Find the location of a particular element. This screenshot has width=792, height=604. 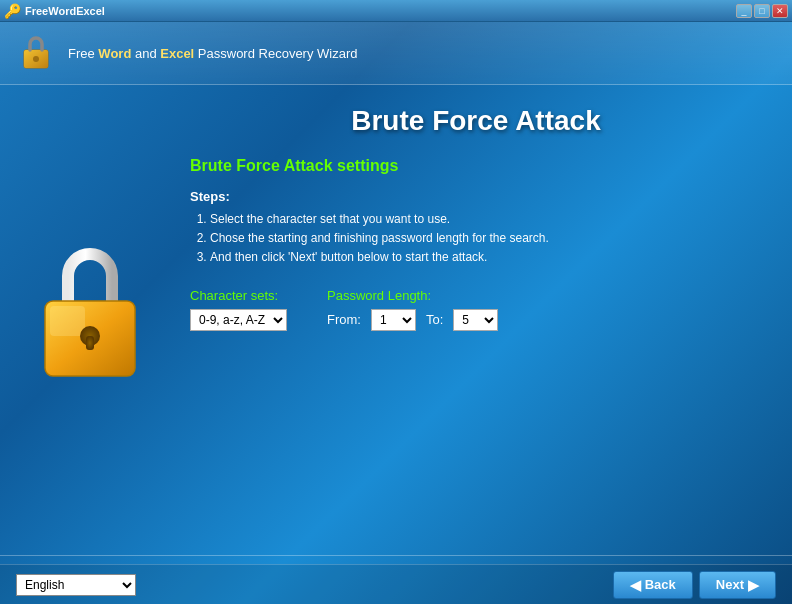

header-bar: Free Word and Excel Password Recovery Wi… is located at coordinates (396, 54).